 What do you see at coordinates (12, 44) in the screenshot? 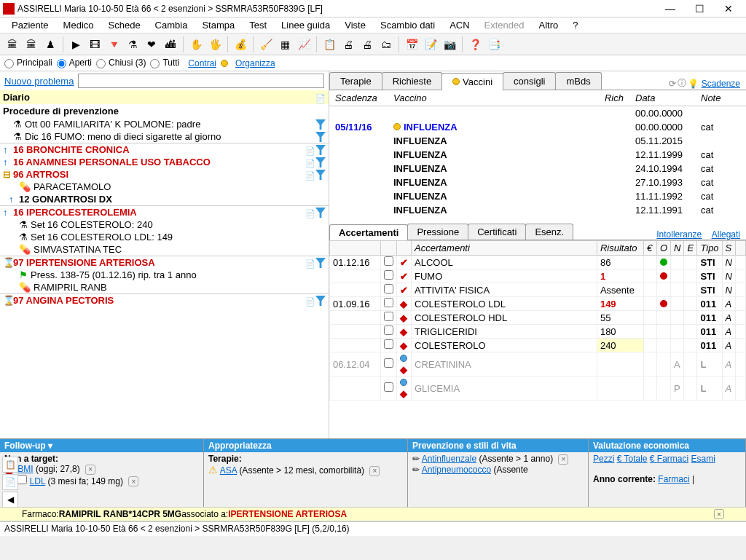
I see `tbtn-1: 🏛` at bounding box center [12, 44].